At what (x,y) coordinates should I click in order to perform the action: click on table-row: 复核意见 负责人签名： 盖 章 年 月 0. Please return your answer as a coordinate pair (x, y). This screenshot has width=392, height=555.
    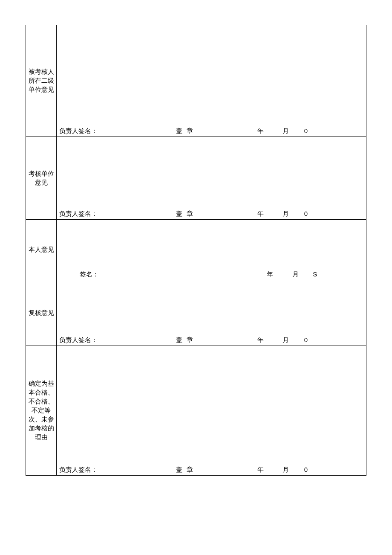
    Looking at the image, I should click on (196, 313).